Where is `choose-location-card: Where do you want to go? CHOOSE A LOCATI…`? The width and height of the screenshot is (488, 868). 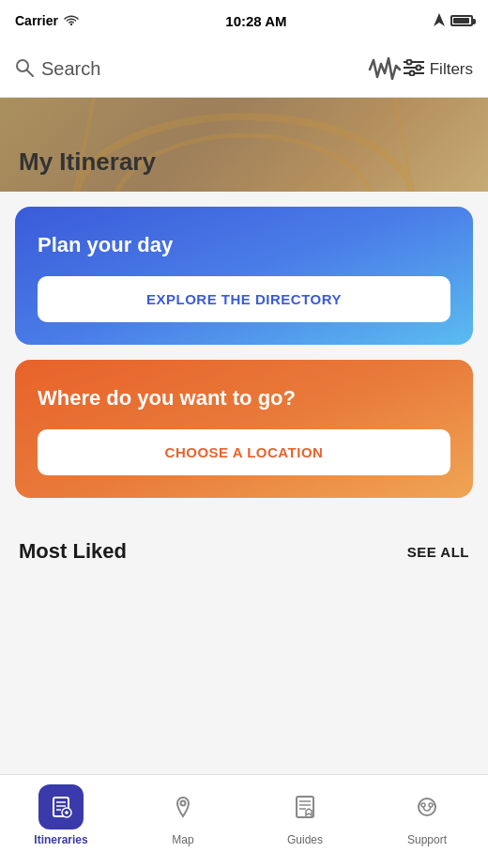 choose-location-card: Where do you want to go? CHOOSE A LOCATI… is located at coordinates (244, 428).